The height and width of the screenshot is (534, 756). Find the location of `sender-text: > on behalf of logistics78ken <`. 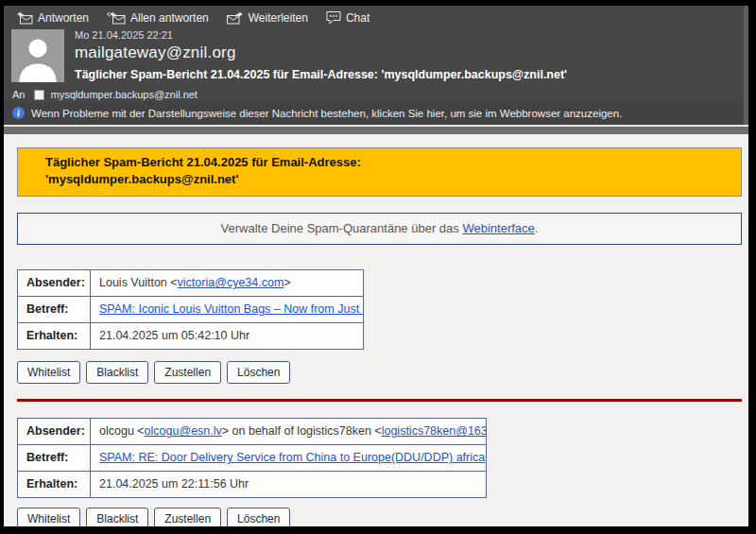

sender-text: > on behalf of logistics78ken < is located at coordinates (302, 431).